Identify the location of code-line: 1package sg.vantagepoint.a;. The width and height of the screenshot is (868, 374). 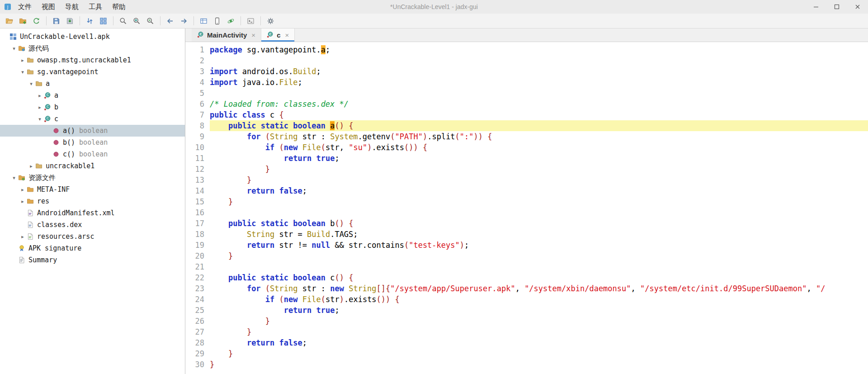
(527, 50).